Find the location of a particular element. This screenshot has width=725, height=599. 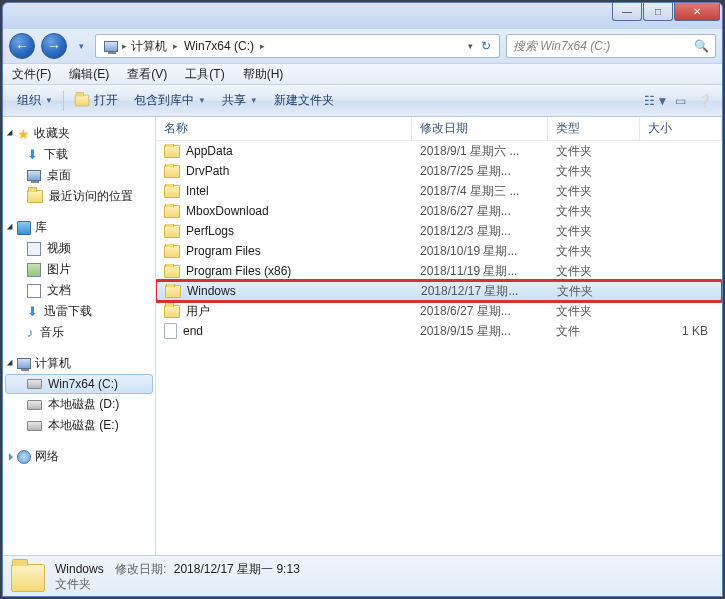

details-thumbnail is located at coordinates (28, 577).